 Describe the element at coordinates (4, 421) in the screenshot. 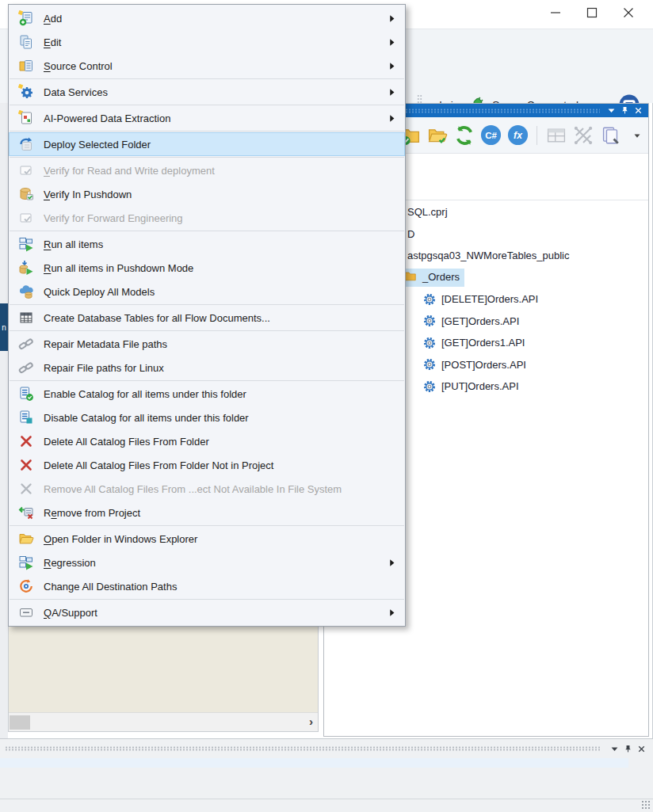

I see `left-dock-strip: n` at that location.